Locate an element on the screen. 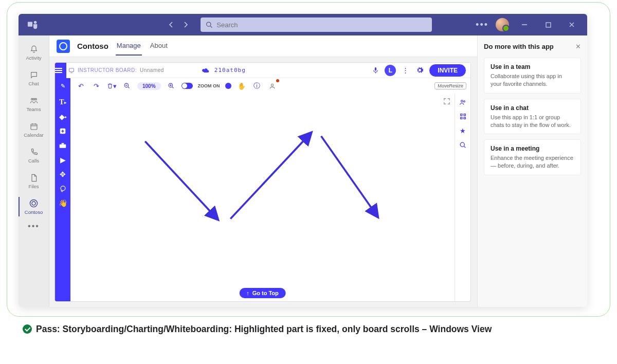 The image size is (617, 364). suggestion-card: Use in a chat Use this app in 1:1 or gro… is located at coordinates (533, 117).